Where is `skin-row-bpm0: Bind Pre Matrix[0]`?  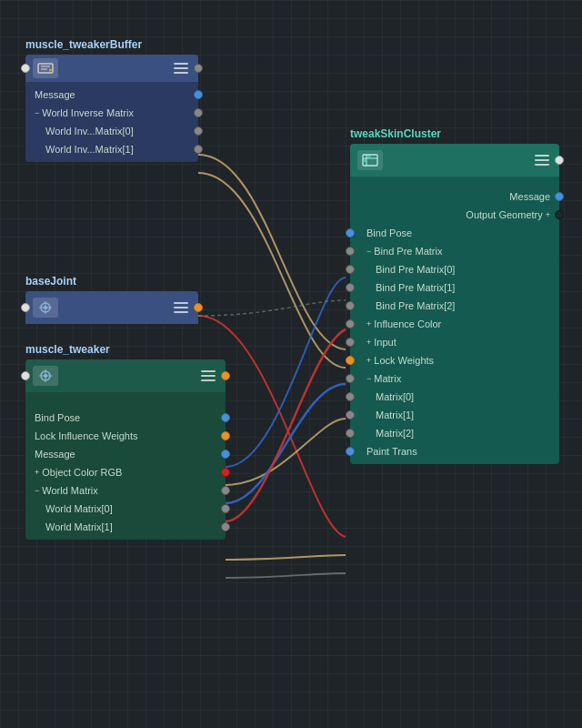
skin-row-bpm0: Bind Pre Matrix[0] is located at coordinates (455, 269).